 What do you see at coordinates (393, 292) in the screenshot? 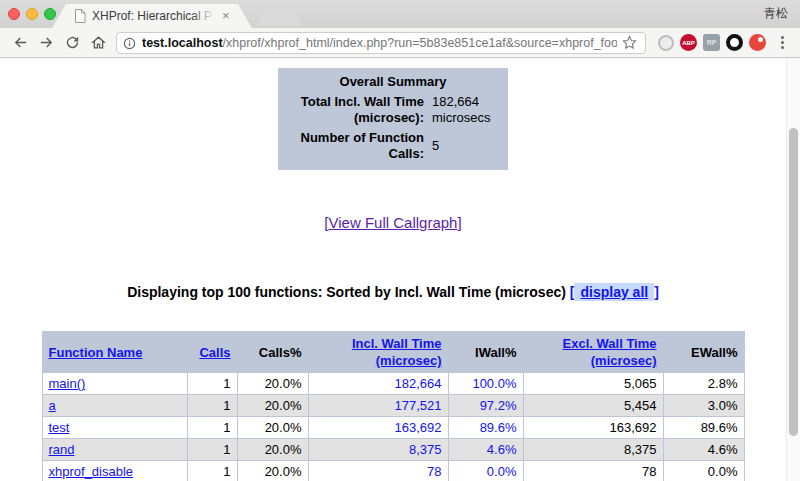
I see `report-heading: Displaying top 100 functions: Sorted by …` at bounding box center [393, 292].